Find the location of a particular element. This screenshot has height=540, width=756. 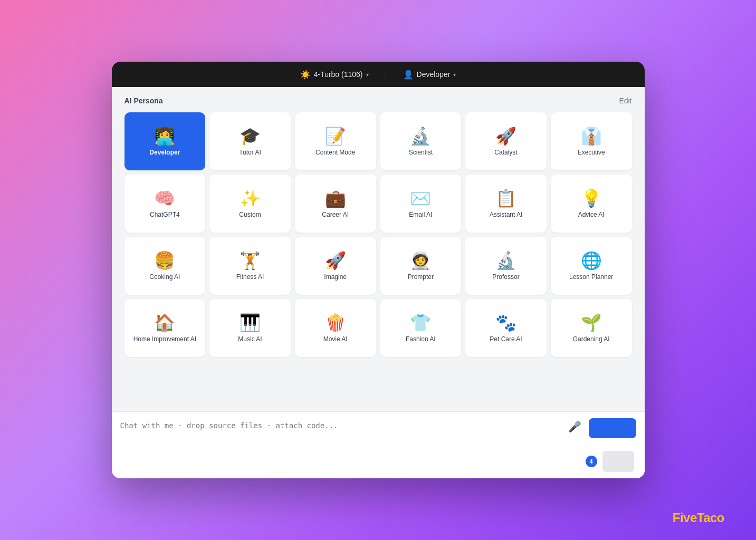

persona-card-executive: 👔Executive is located at coordinates (591, 141).